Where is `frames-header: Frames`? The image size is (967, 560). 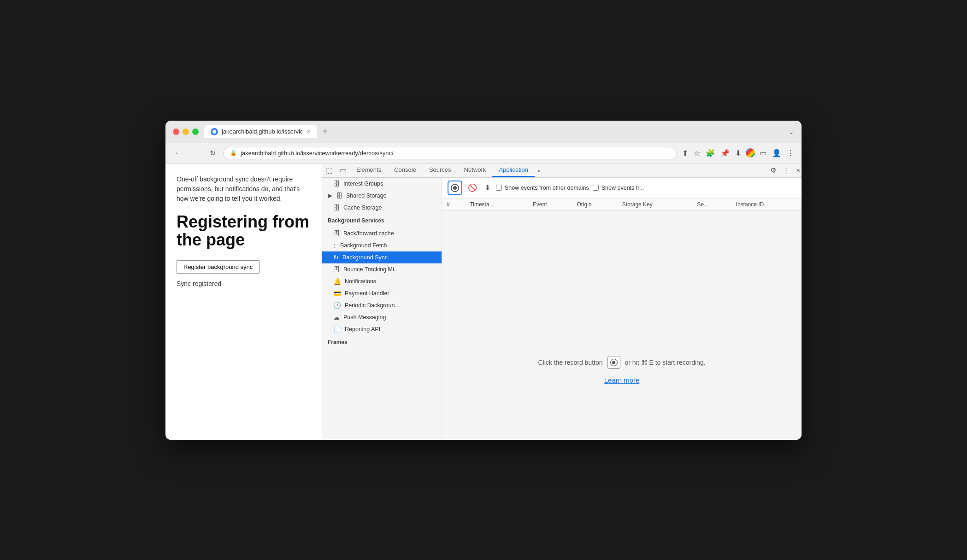 frames-header: Frames is located at coordinates (382, 342).